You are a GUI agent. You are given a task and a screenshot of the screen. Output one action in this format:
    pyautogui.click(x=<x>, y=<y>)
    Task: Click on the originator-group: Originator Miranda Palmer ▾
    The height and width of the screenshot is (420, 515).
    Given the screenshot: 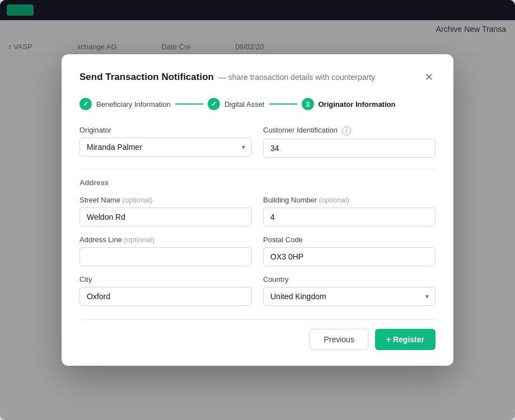 What is the action you would take?
    pyautogui.click(x=166, y=142)
    